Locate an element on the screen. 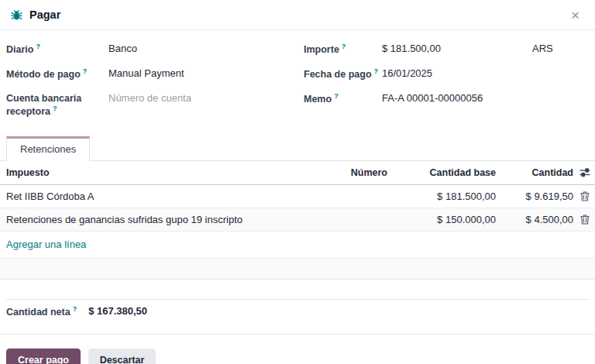 Image resolution: width=595 pixels, height=364 pixels. add-line-link: Agregar una línea is located at coordinates (46, 245).